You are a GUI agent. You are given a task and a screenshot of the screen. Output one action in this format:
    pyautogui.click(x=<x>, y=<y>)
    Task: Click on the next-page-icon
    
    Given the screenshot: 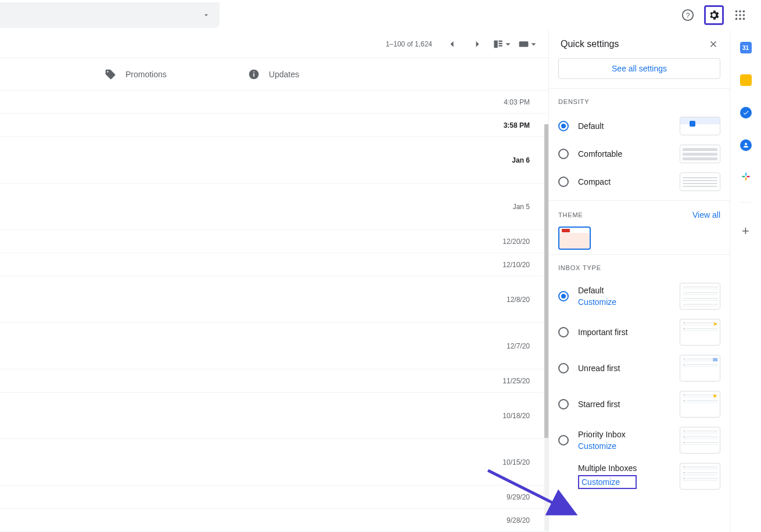 What is the action you would take?
    pyautogui.click(x=478, y=44)
    